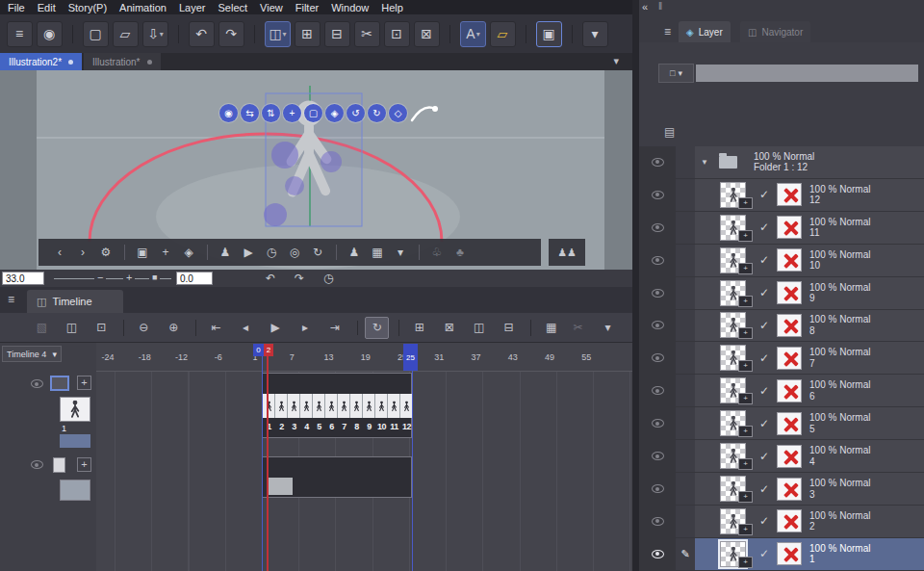  I want to click on add-figure-button: ♟, so click(354, 252).